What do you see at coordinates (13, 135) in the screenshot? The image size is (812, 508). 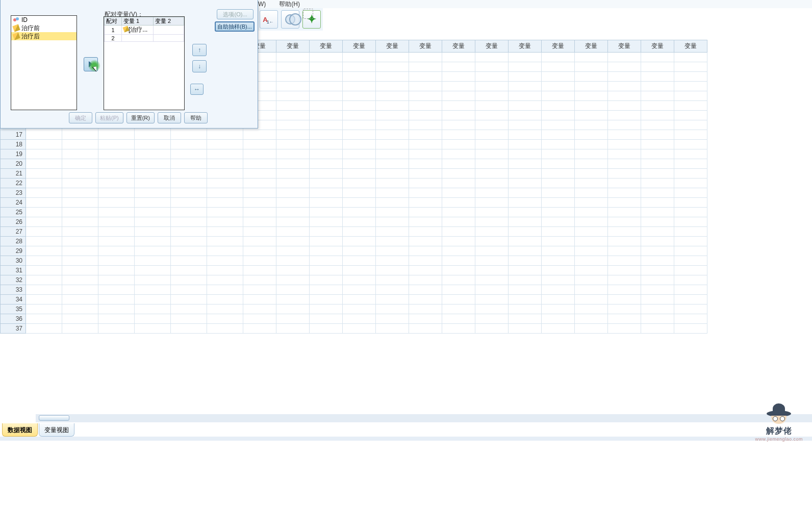 I see `row-header: 17` at bounding box center [13, 135].